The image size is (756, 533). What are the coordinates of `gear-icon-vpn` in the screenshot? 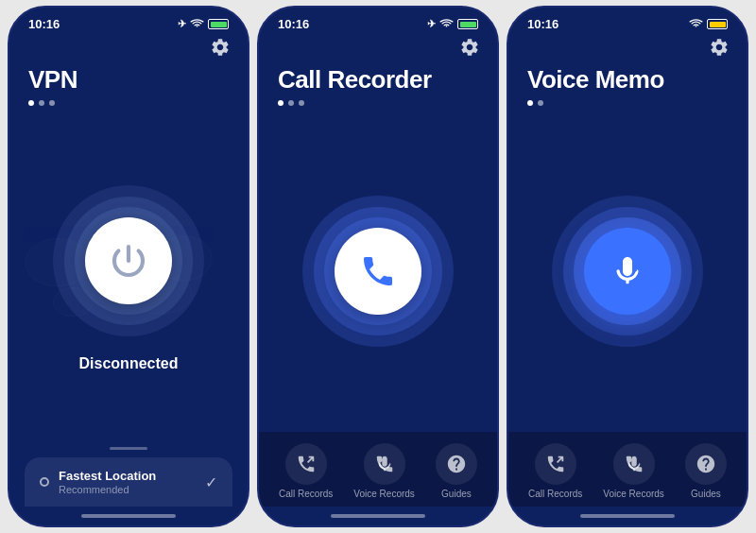 It's located at (220, 47).